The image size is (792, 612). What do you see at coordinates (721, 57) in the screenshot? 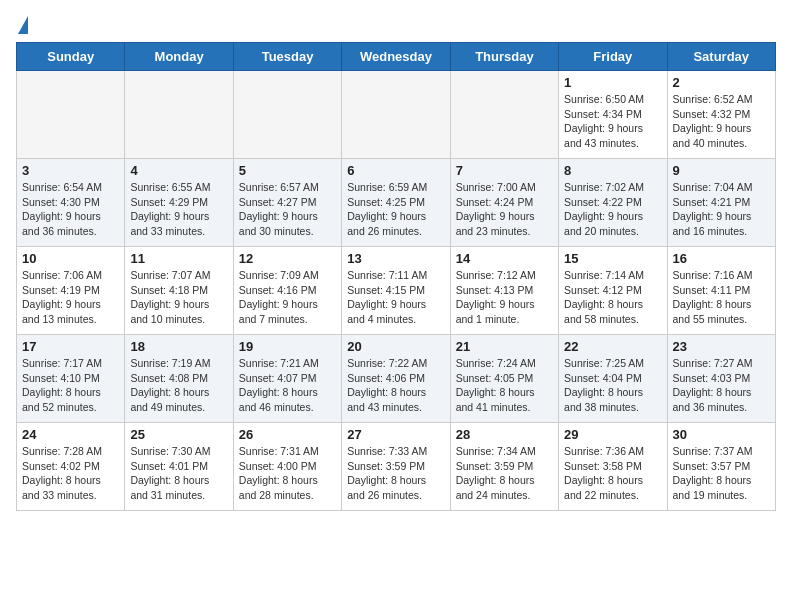
I see `weekday-header-saturday: Saturday` at bounding box center [721, 57].